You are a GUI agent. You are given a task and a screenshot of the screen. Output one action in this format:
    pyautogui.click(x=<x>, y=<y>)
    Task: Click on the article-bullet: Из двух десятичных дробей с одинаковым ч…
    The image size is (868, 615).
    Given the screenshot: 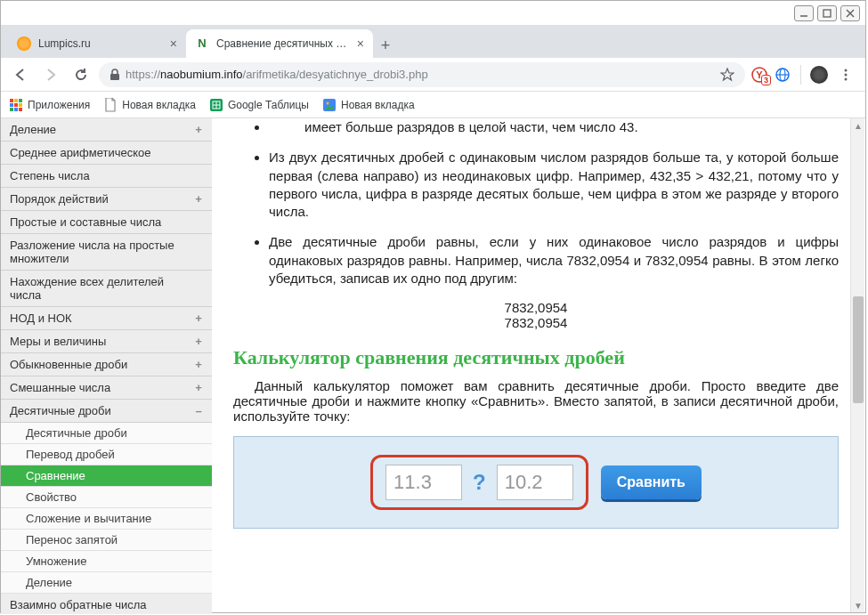 What is the action you would take?
    pyautogui.click(x=554, y=185)
    